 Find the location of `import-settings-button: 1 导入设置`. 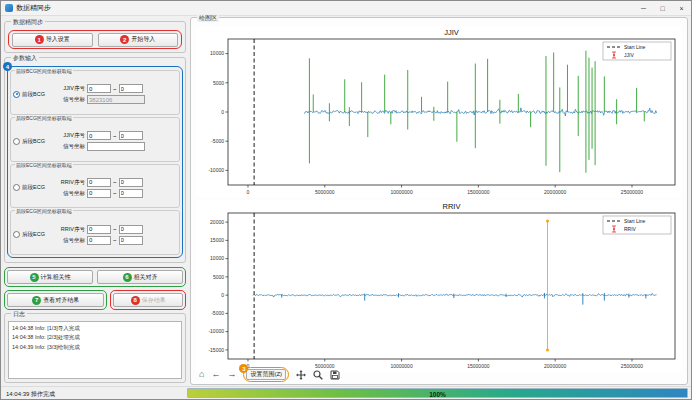

import-settings-button: 1 导入设置 is located at coordinates (52, 40).